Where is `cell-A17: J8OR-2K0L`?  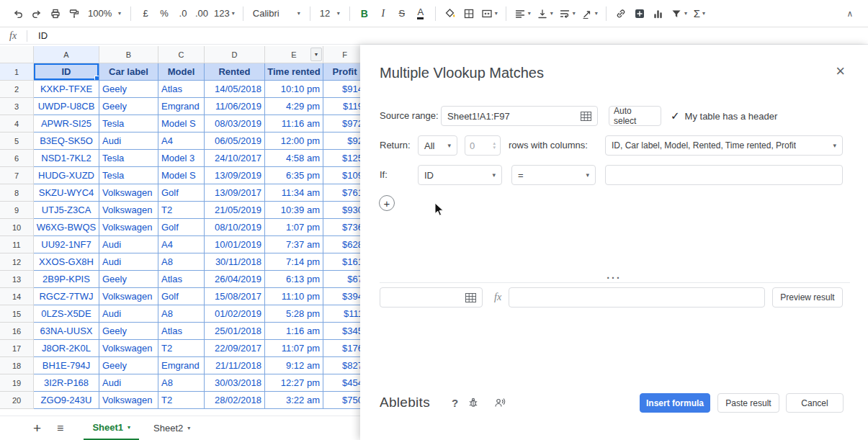 cell-A17: J8OR-2K0L is located at coordinates (66, 349).